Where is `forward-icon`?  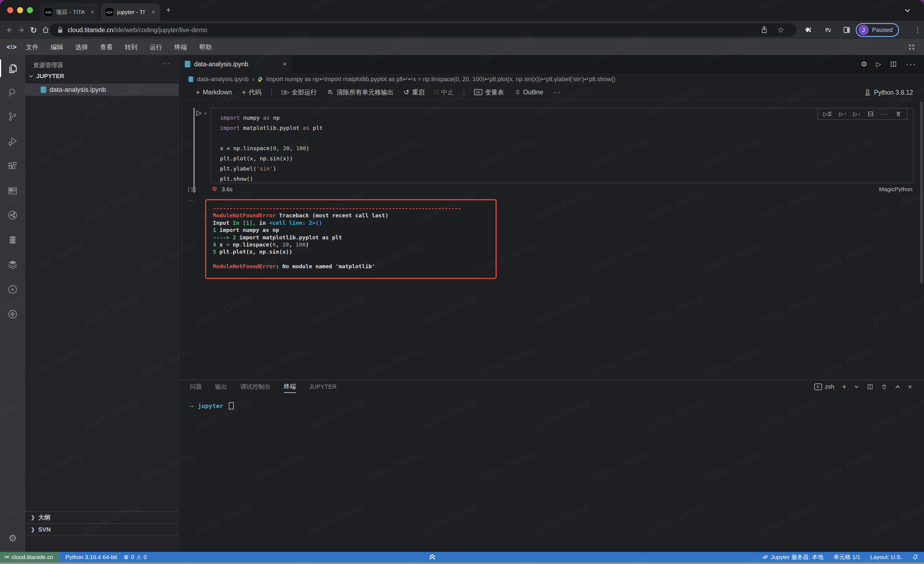 forward-icon is located at coordinates (21, 30).